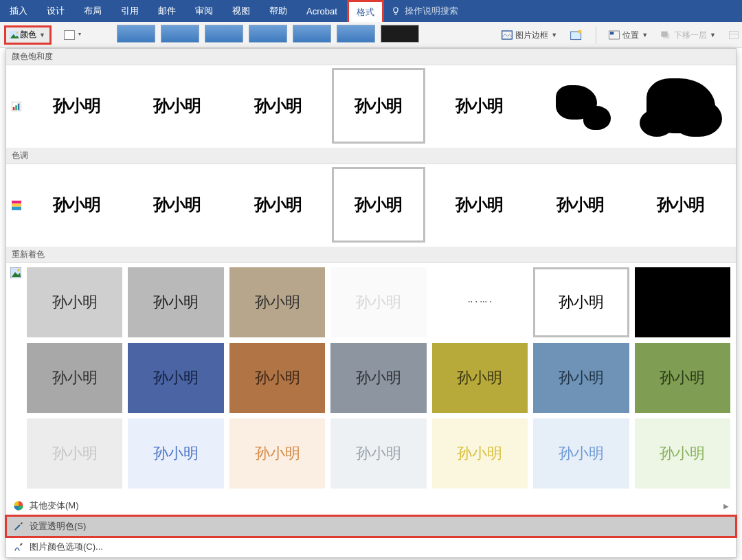 This screenshot has height=560, width=742. Describe the element at coordinates (628, 36) in the screenshot. I see `position-dropdown: 位置 ▼` at that location.